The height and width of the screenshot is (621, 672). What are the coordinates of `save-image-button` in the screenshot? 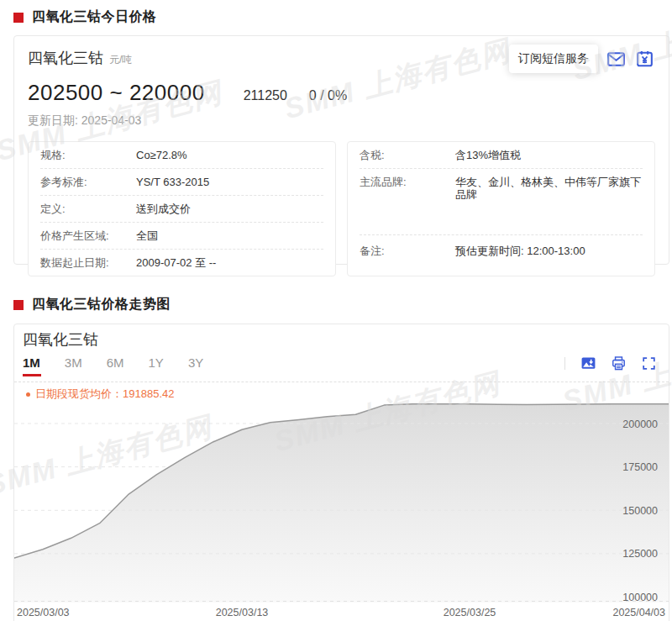 It's located at (588, 363).